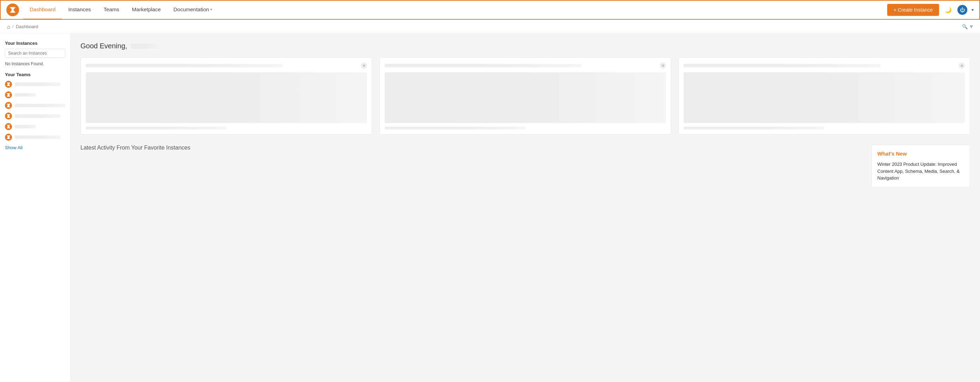  What do you see at coordinates (525, 166) in the screenshot?
I see `bottom-section: Latest Activity From Your Favorite Insta…` at bounding box center [525, 166].